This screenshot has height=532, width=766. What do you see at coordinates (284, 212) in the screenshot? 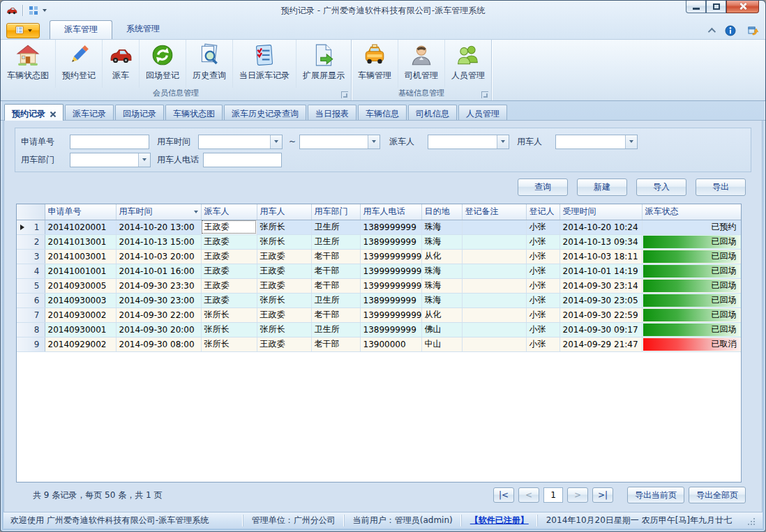
I see `column-header: 用车人` at bounding box center [284, 212].